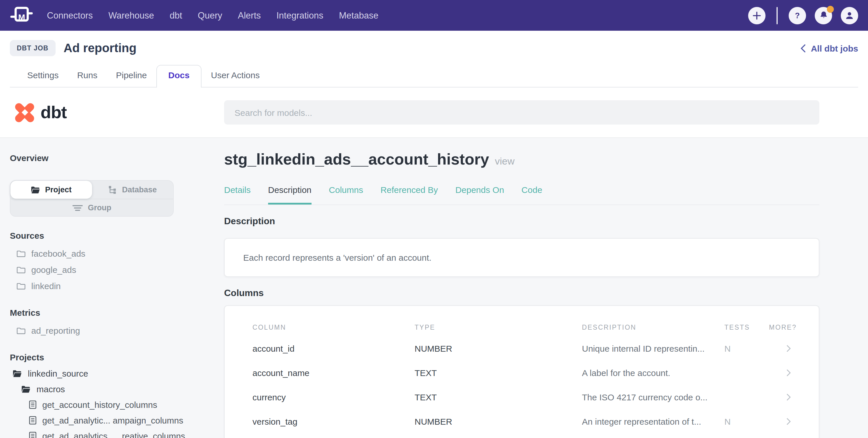 The image size is (868, 438). Describe the element at coordinates (653, 327) in the screenshot. I see `col-header-description: DESCRIPTION` at that location.